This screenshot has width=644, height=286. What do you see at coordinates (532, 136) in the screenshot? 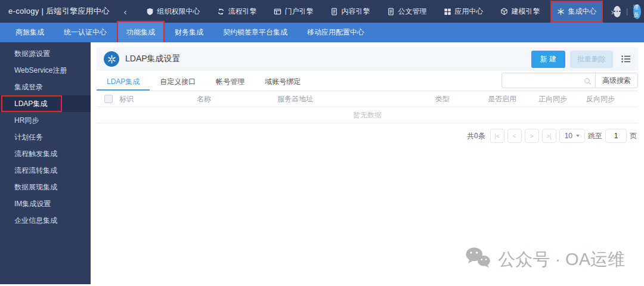
I see `next-page-button: >` at bounding box center [532, 136].